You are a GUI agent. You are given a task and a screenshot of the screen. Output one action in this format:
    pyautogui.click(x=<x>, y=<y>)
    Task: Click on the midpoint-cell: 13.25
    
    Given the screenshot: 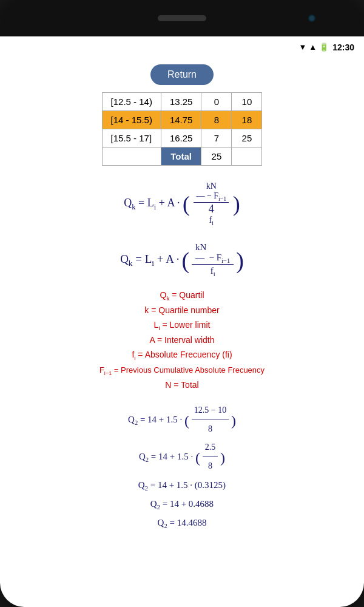 What is the action you would take?
    pyautogui.click(x=181, y=102)
    